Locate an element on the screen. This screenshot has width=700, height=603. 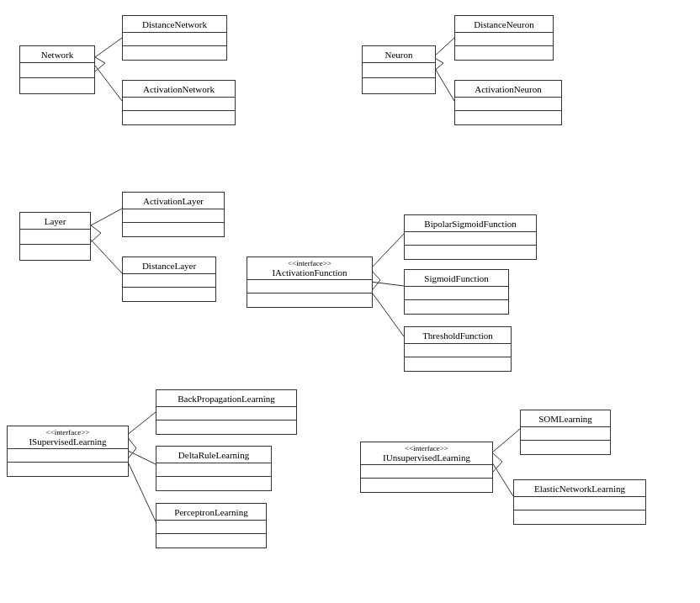
class-activationlayer-attrs is located at coordinates (173, 216).